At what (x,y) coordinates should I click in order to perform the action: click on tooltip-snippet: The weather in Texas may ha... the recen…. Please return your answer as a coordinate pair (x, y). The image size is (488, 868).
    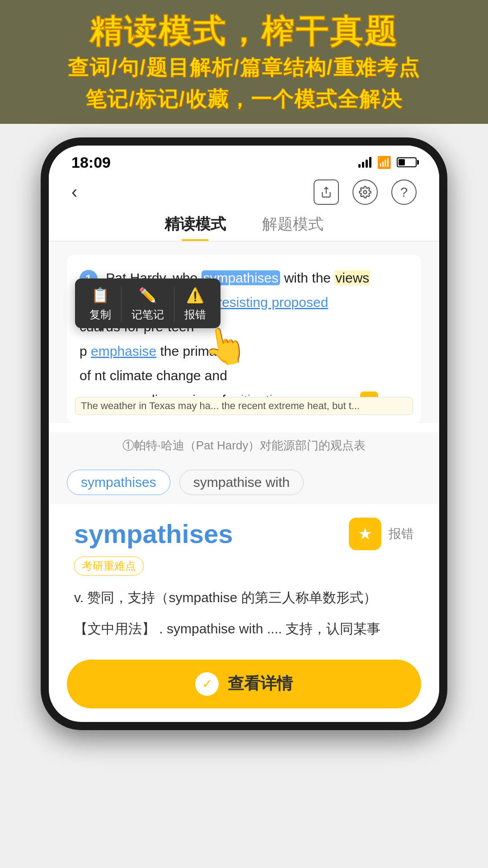
    Looking at the image, I should click on (244, 406).